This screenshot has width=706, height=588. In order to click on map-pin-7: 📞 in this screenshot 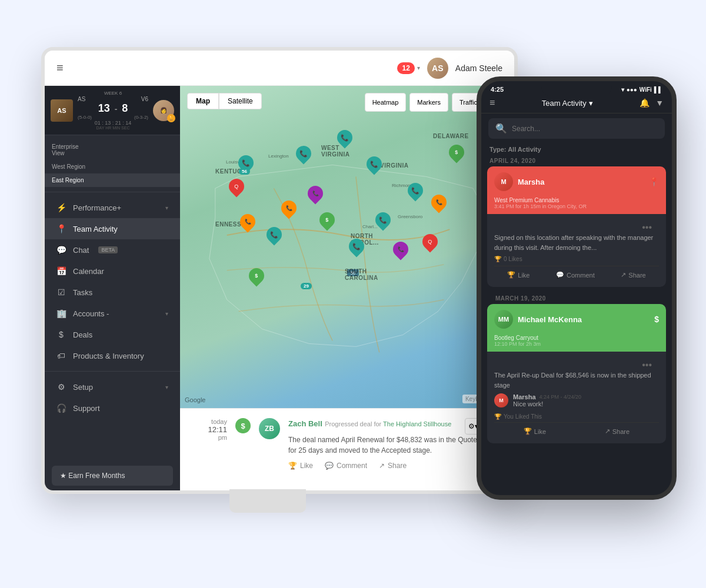, I will do `click(274, 236)`.